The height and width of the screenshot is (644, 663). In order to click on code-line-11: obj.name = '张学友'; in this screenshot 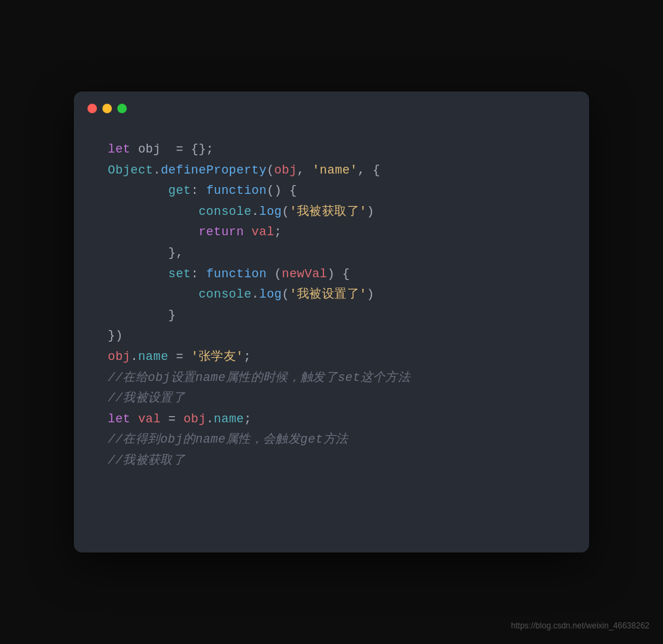, I will do `click(332, 357)`.